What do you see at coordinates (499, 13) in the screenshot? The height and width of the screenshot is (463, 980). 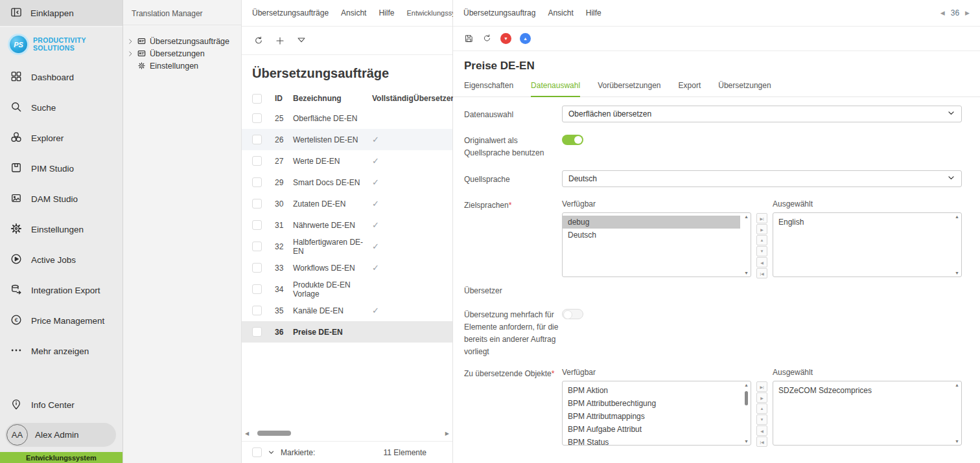 I see `menu-bersetzungsauftrag: Übersetzungsauftrag` at bounding box center [499, 13].